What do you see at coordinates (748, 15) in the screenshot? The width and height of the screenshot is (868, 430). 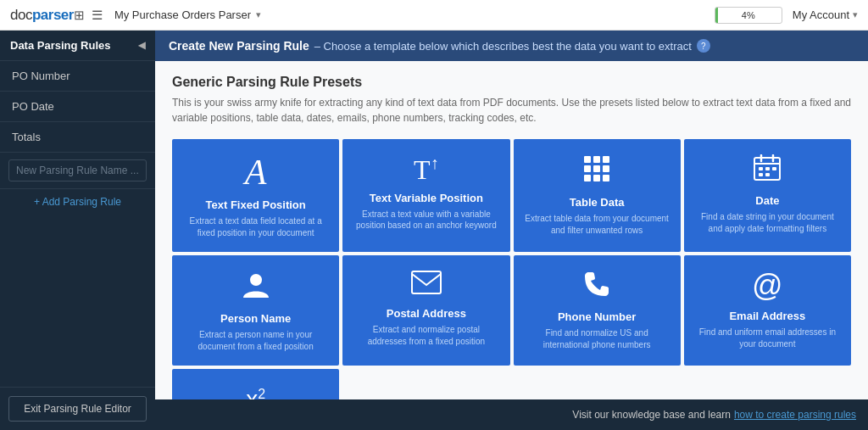 I see `progress-bar: 4%` at bounding box center [748, 15].